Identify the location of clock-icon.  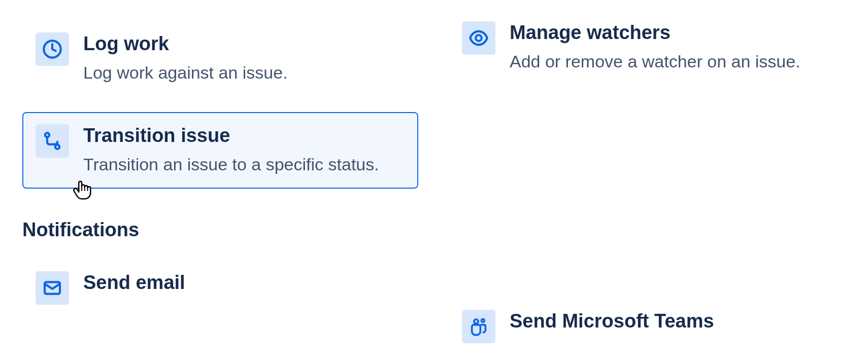
(52, 49).